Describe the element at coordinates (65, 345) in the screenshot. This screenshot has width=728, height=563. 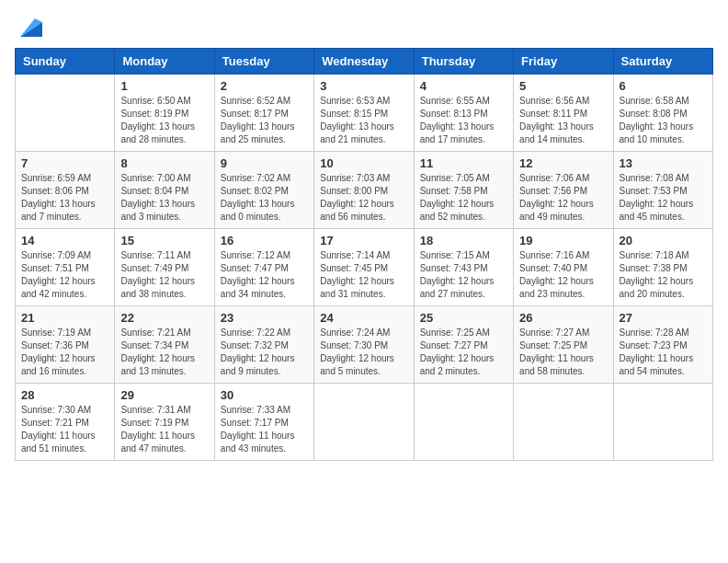
I see `calendar-cell: 21Sunrise: 7:19 AM Sunset: 7:36 PM Dayli…` at that location.